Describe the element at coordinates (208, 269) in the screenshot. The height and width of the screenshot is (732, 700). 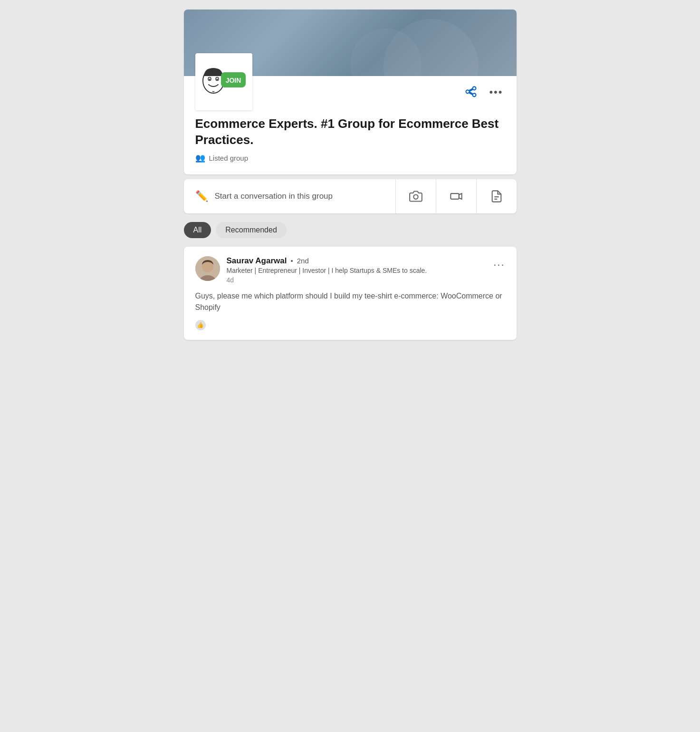
I see `avatar-svg` at that location.